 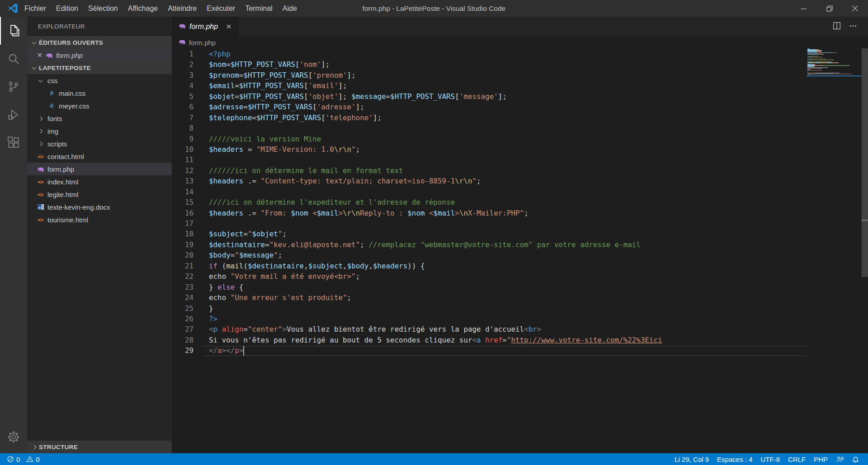 What do you see at coordinates (35, 8) in the screenshot?
I see `menu-fichier: Fichier` at bounding box center [35, 8].